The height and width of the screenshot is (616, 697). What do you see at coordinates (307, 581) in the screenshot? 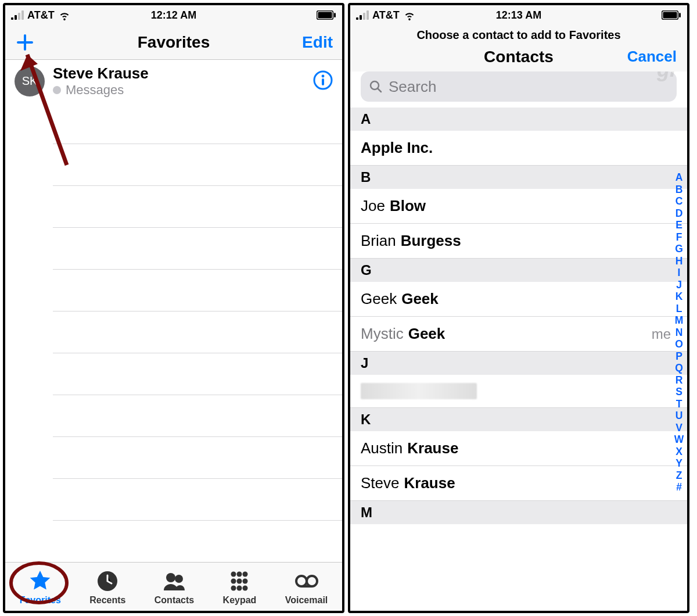
I see `voicemail-icon` at bounding box center [307, 581].